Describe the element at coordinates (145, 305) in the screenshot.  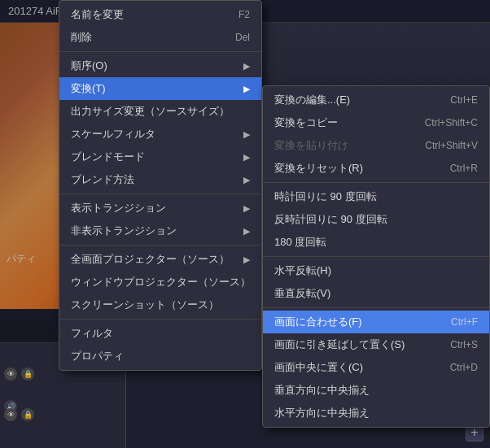
I see `menu-item-screenshot-label: スクリーンショット（ソース）` at that location.